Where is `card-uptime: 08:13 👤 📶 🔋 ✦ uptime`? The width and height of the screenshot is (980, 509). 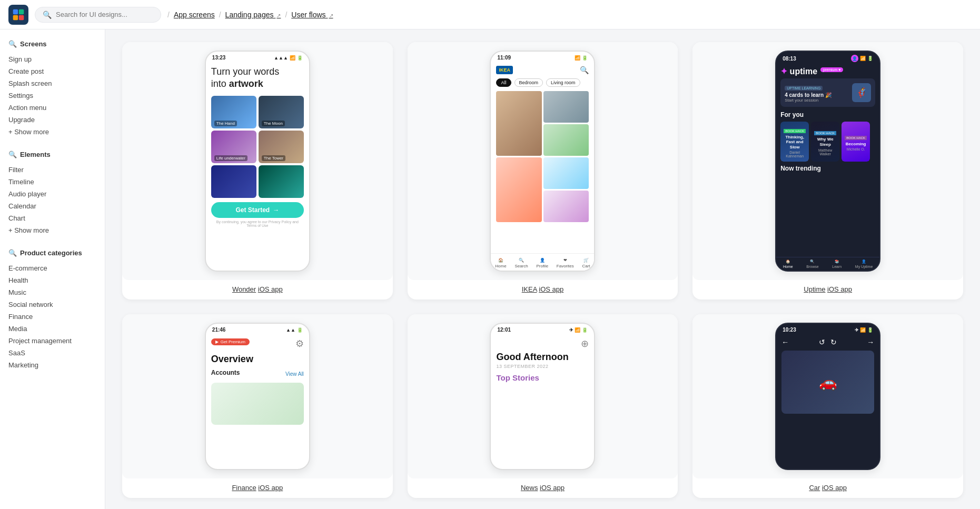
card-uptime: 08:13 👤 📶 🔋 ✦ uptime is located at coordinates (828, 171).